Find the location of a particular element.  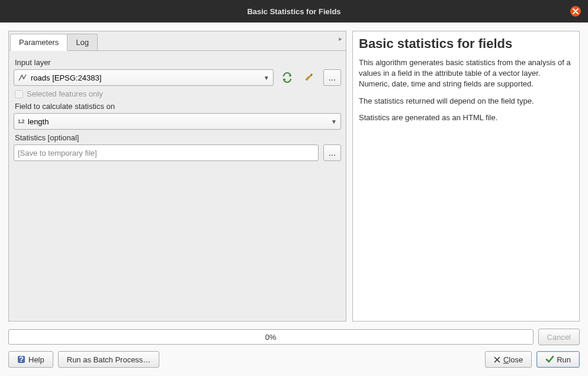

selected-features-label: Selected features only is located at coordinates (65, 94).